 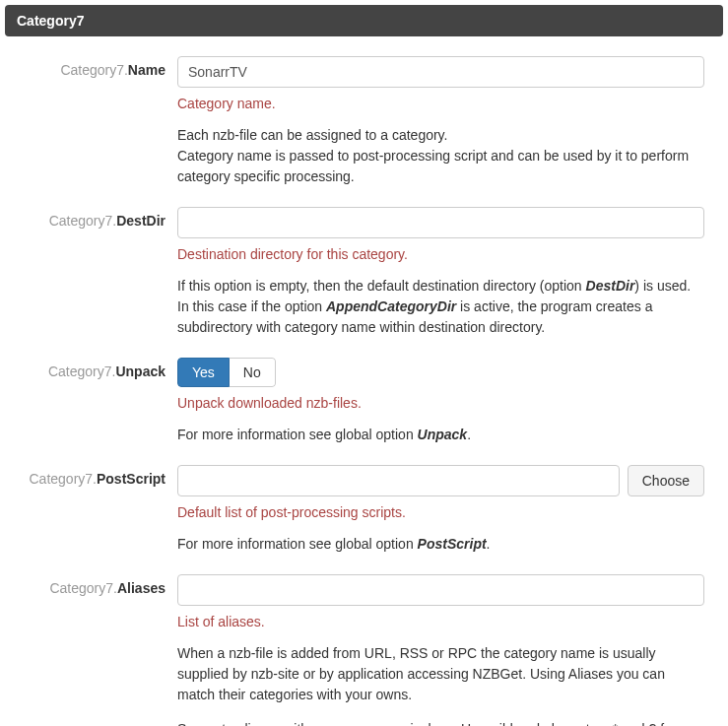 What do you see at coordinates (441, 544) in the screenshot?
I see `postscript-desc: For more information see global option P…` at bounding box center [441, 544].